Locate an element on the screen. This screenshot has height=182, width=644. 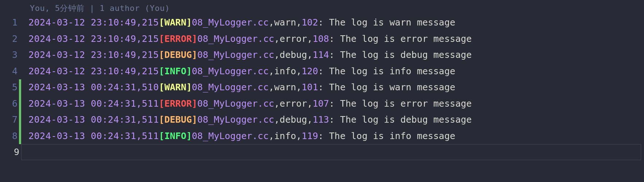
log-line-number: 119 is located at coordinates (310, 136).